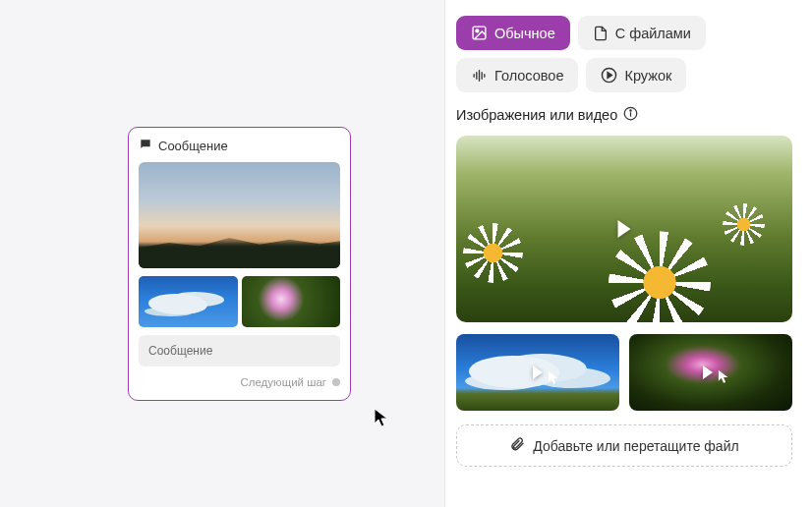  I want to click on preview-footer: Следующий шаг, so click(240, 382).